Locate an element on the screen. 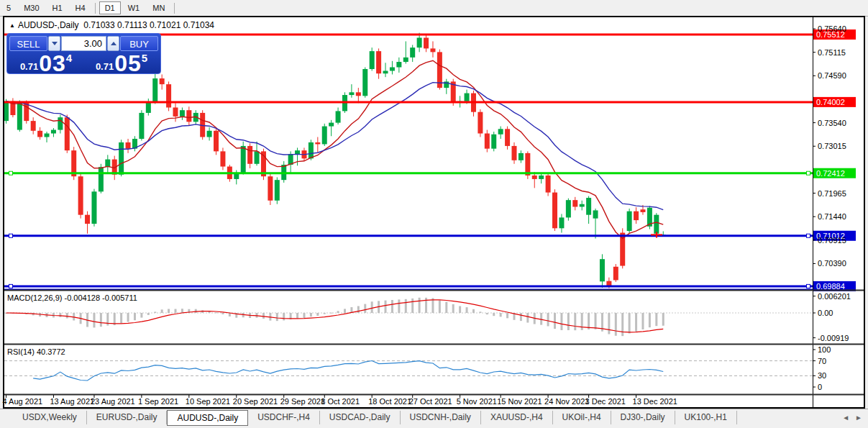  chart-tab-usdx-weekly: USDX,Weekly is located at coordinates (50, 417).